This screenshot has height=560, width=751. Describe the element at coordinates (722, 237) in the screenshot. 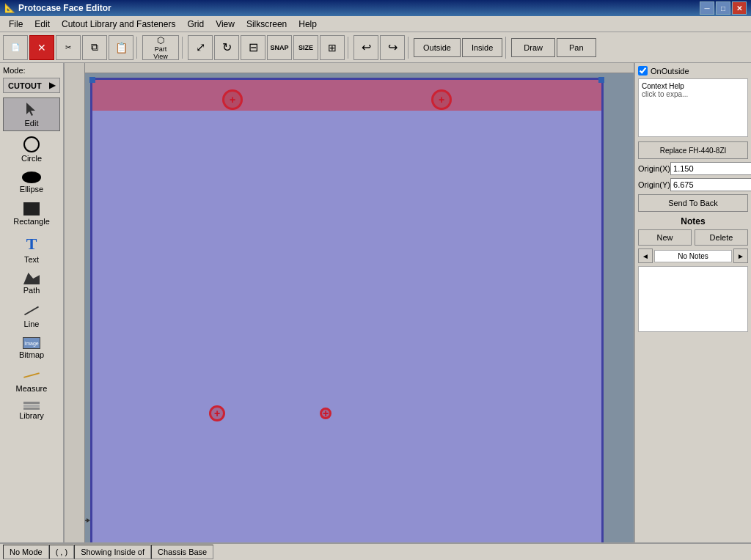

I see `notes-delete-button: Delete` at that location.